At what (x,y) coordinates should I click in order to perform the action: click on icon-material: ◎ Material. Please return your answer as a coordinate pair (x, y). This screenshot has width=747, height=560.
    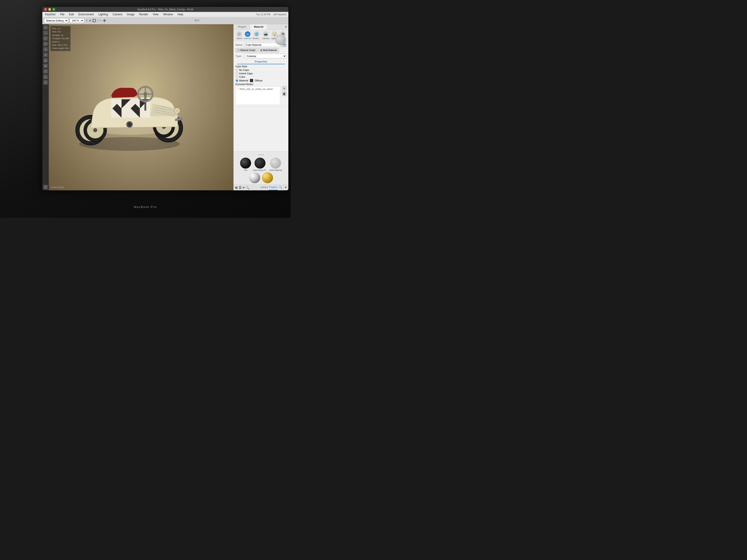
    Looking at the image, I should click on (248, 35).